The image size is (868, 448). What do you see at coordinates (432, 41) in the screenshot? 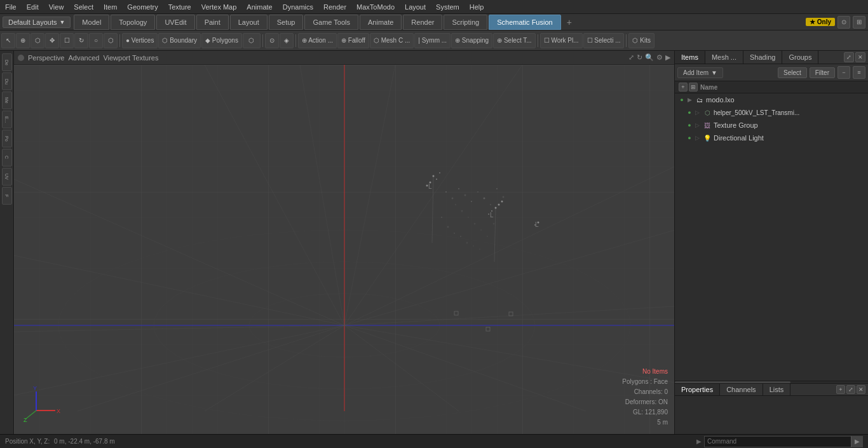
I see `tool-symm: | Symm ...` at bounding box center [432, 41].